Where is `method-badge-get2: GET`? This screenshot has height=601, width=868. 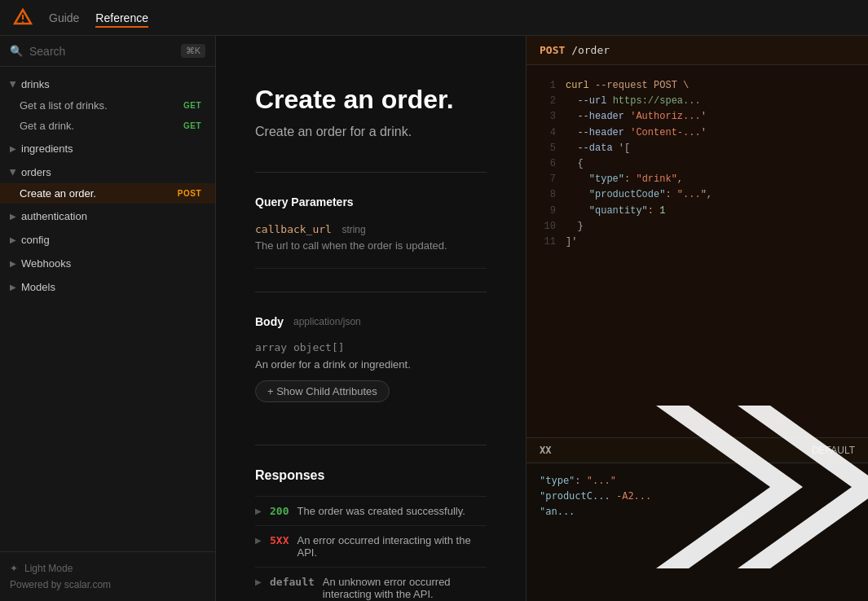
method-badge-get2: GET is located at coordinates (192, 125).